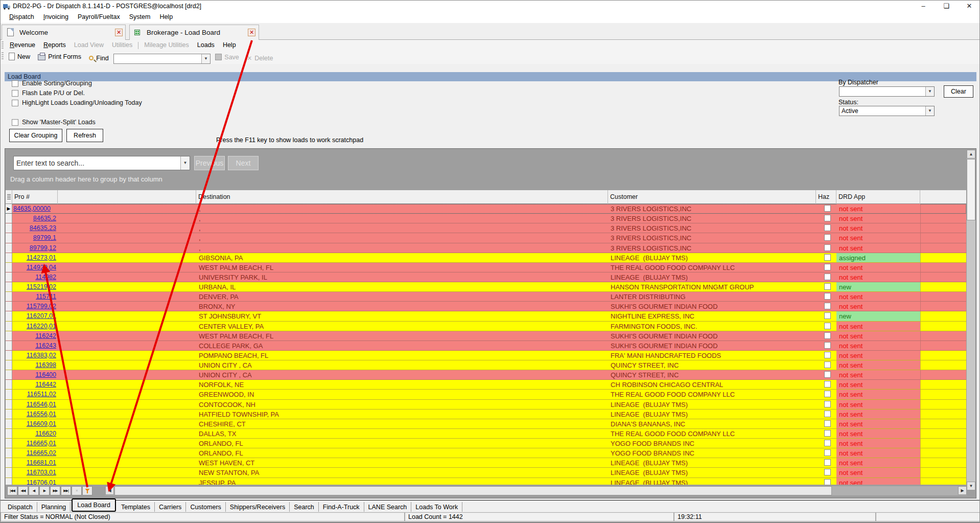  I want to click on grid-search-box: ▼, so click(102, 163).